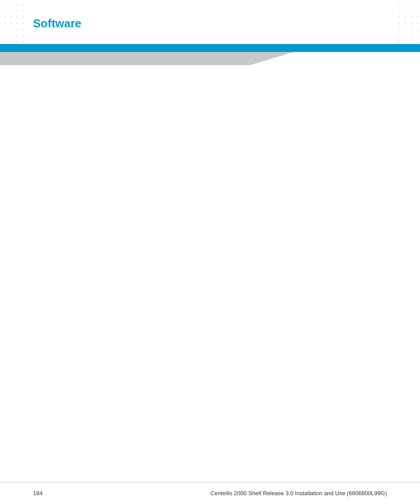  What do you see at coordinates (38, 493) in the screenshot?
I see `page-number: 184` at bounding box center [38, 493].